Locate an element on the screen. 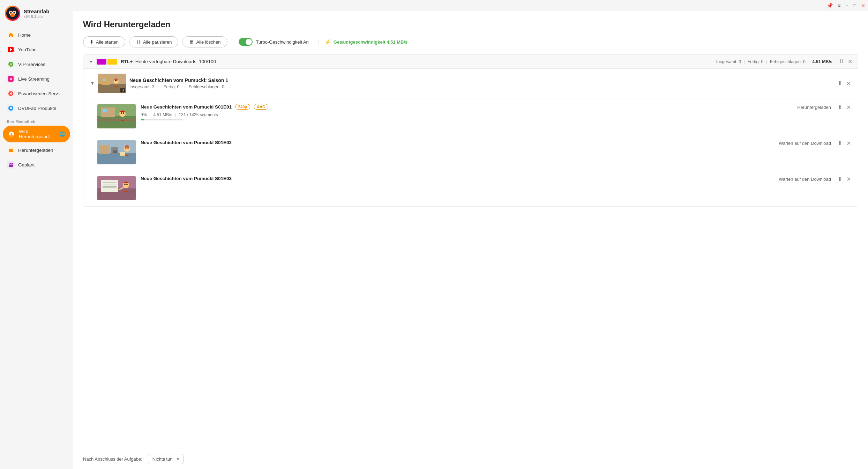 The height and width of the screenshot is (469, 868). series-stats-row: Insgesamt: 3 | Fertig: 0 | Fehlgeschlage… is located at coordinates (481, 87).